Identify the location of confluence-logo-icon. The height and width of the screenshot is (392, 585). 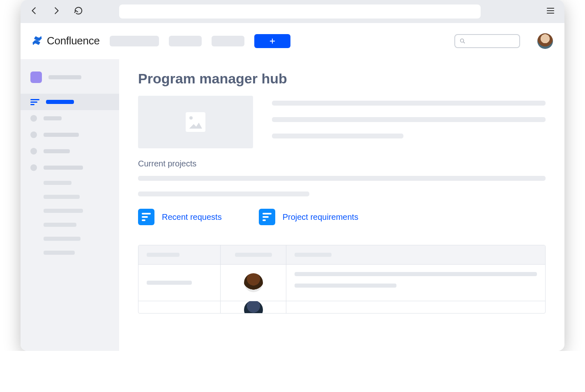
(37, 41).